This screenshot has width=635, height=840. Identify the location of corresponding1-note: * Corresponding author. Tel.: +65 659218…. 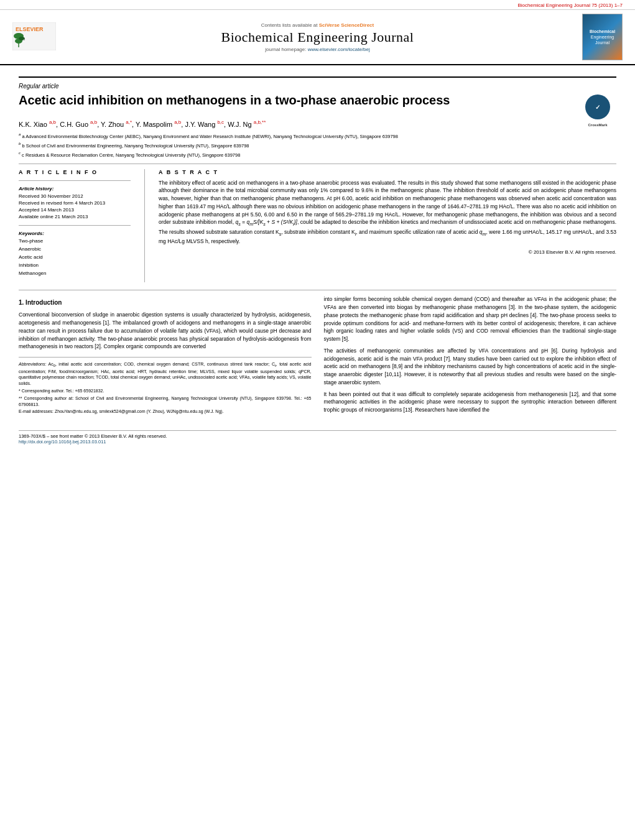
(165, 391).